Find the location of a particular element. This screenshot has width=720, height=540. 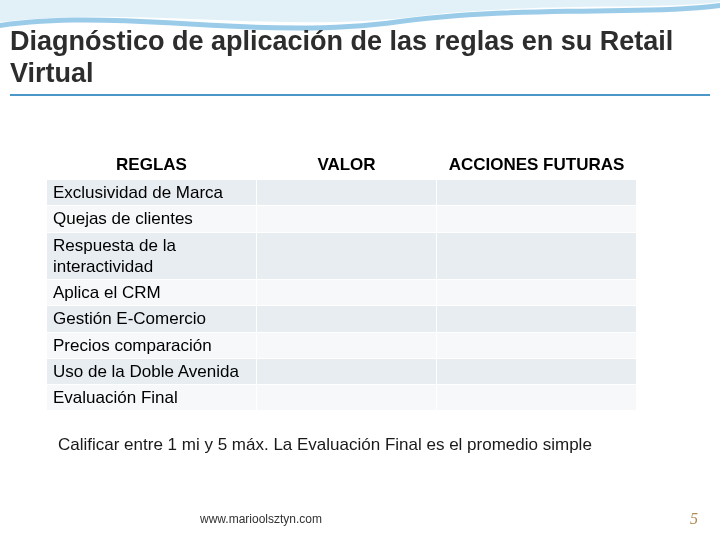

cell-reglas: Exclusividad de Marca is located at coordinates (152, 193).